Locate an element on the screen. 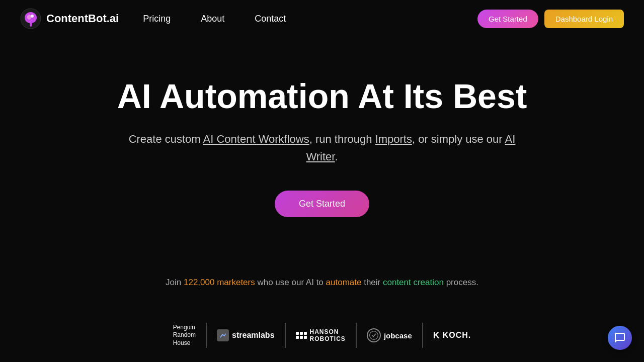  navbar: ContentBot.ai Pricing About Contact Get … is located at coordinates (322, 19).